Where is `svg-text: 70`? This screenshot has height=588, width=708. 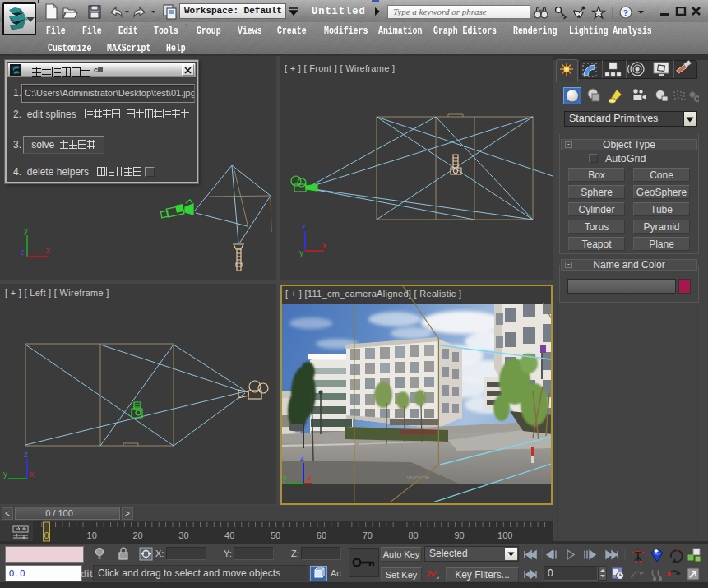 svg-text: 70 is located at coordinates (368, 535).